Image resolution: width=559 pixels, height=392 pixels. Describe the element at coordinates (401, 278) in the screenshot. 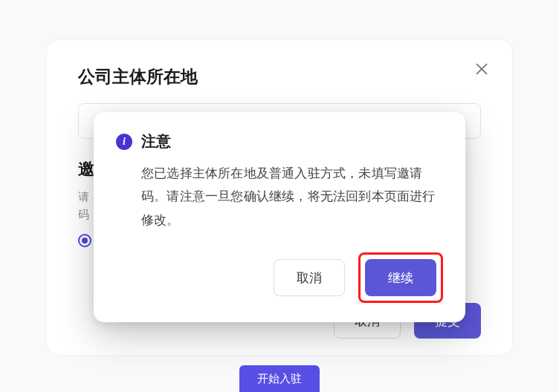

I see `continue-highlight: 继续` at that location.